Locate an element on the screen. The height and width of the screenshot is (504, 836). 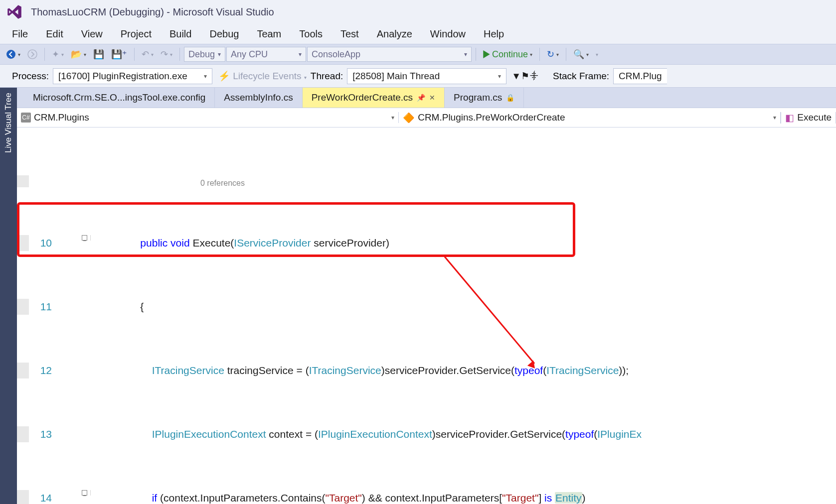
codelens-refs: 0 references is located at coordinates (464, 183).